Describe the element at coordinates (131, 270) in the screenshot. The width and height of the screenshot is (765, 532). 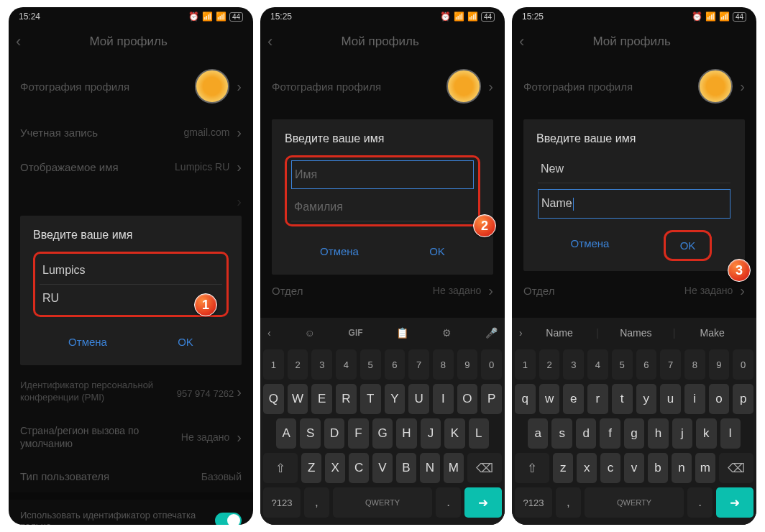
I see `first-name-input` at that location.